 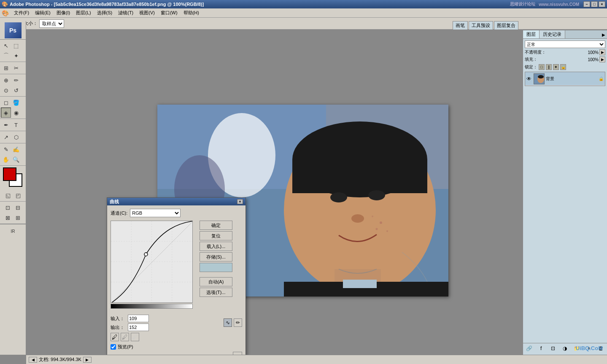 What do you see at coordinates (43, 13) in the screenshot?
I see `menu-edit: 编辑(E)` at bounding box center [43, 13].